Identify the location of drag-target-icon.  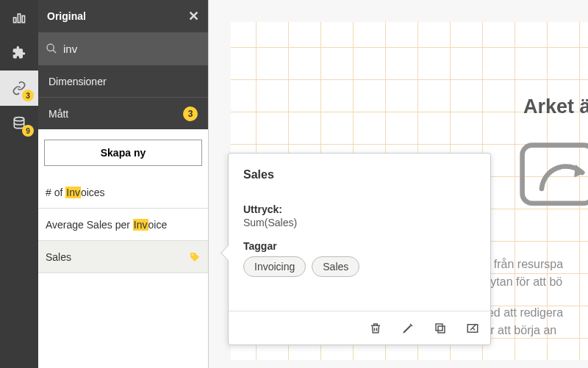
(553, 173).